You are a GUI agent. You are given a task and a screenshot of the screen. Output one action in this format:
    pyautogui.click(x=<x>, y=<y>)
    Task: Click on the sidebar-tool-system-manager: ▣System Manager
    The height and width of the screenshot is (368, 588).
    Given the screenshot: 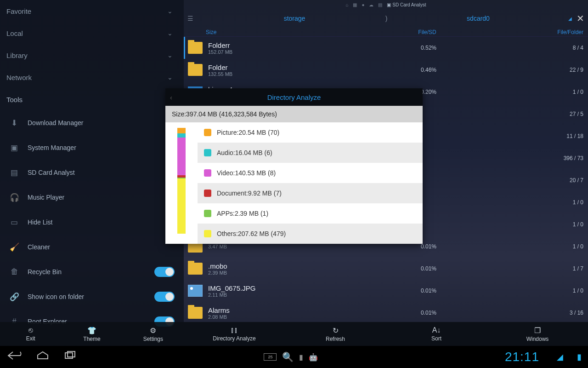 What is the action you would take?
    pyautogui.click(x=92, y=148)
    